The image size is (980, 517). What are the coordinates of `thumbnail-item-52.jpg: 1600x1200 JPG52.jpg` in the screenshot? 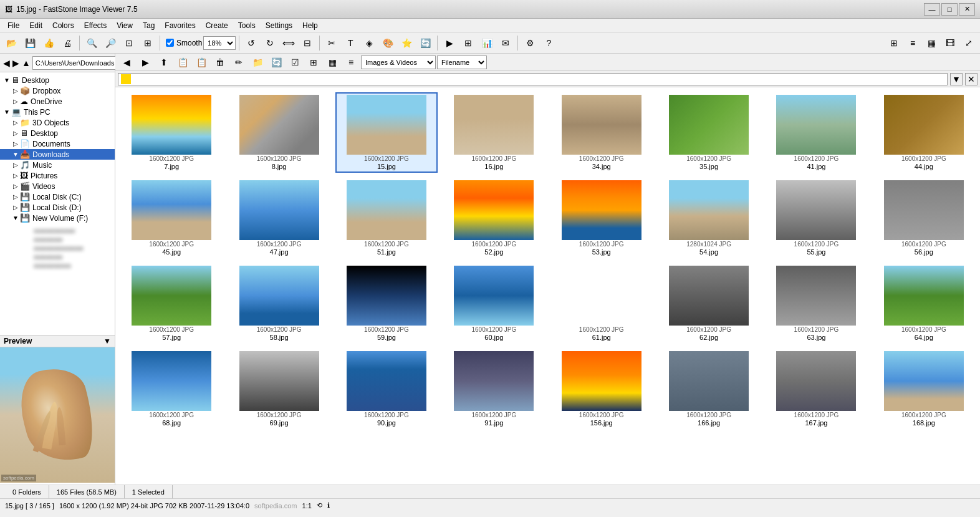 It's located at (494, 218).